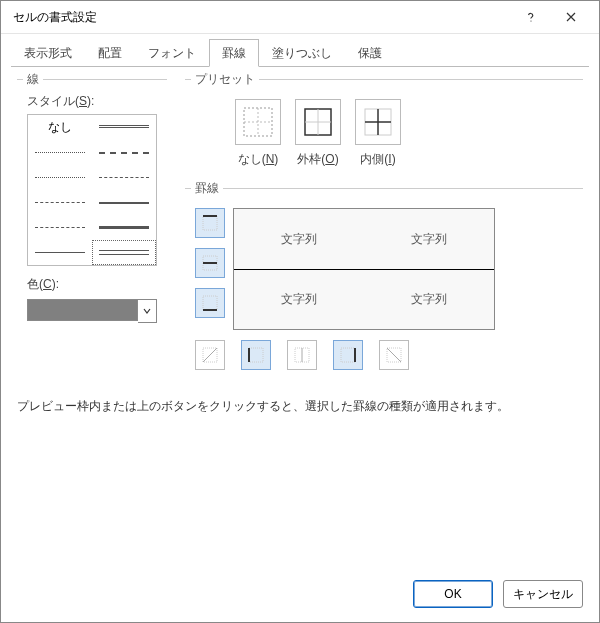 The image size is (600, 623). Describe the element at coordinates (300, 18) in the screenshot. I see `titlebar: セルの書式設定` at that location.